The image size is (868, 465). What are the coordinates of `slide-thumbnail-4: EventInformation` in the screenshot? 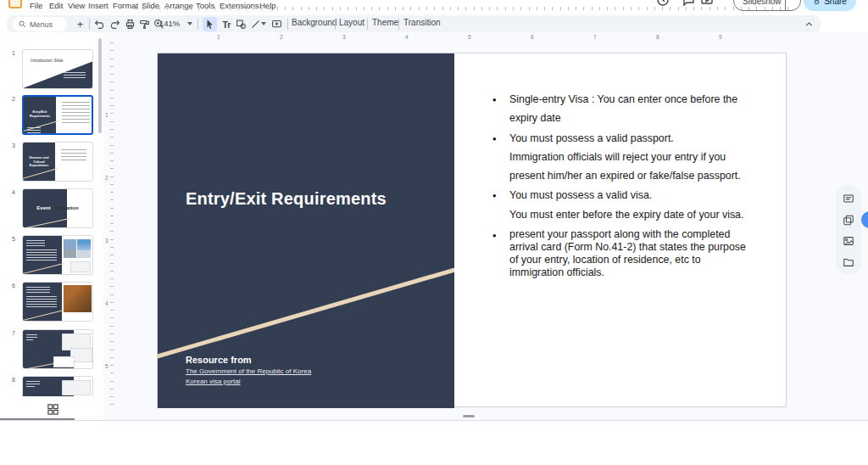 It's located at (58, 209).